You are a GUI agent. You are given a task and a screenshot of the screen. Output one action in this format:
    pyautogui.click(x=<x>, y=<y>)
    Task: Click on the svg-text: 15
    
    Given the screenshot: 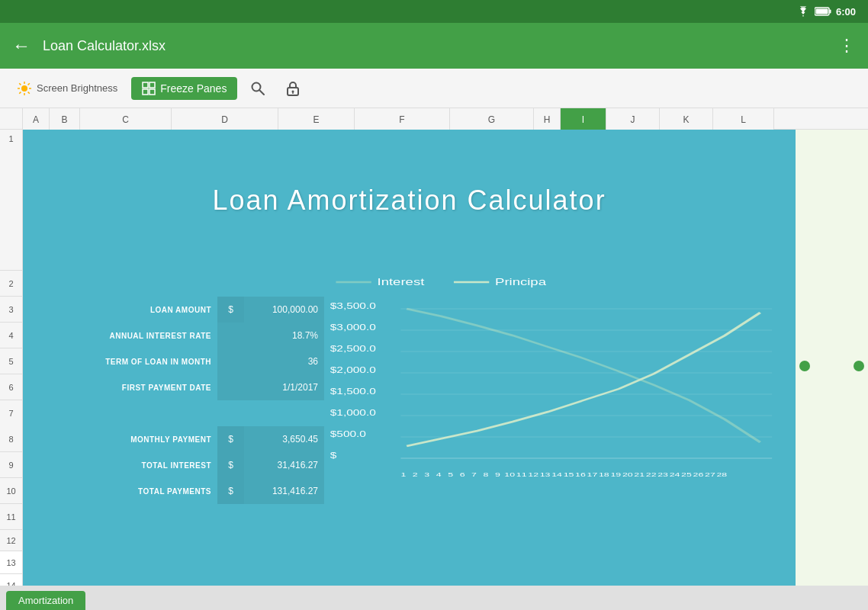 What is the action you would take?
    pyautogui.click(x=569, y=474)
    